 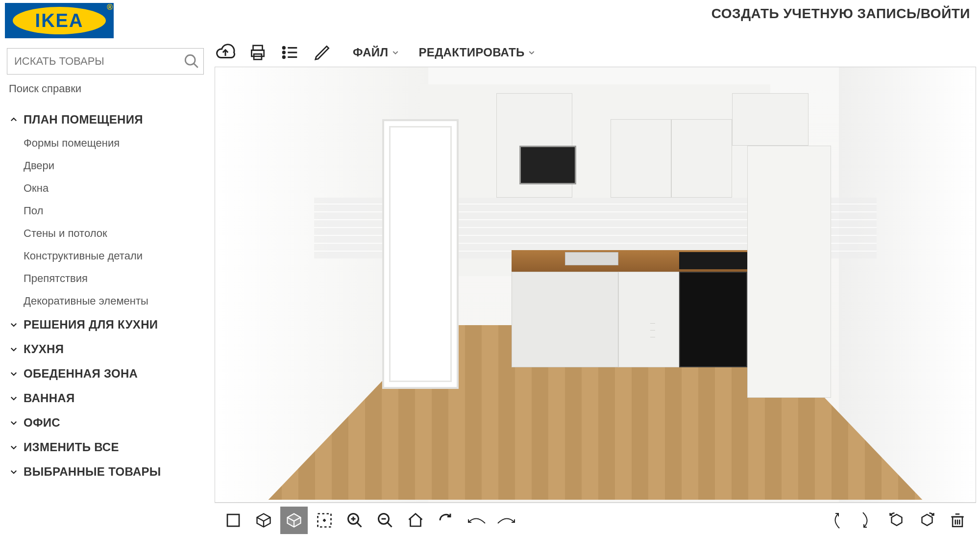 I want to click on sidebar-section-bathroom: ВАННАЯ, so click(x=105, y=398).